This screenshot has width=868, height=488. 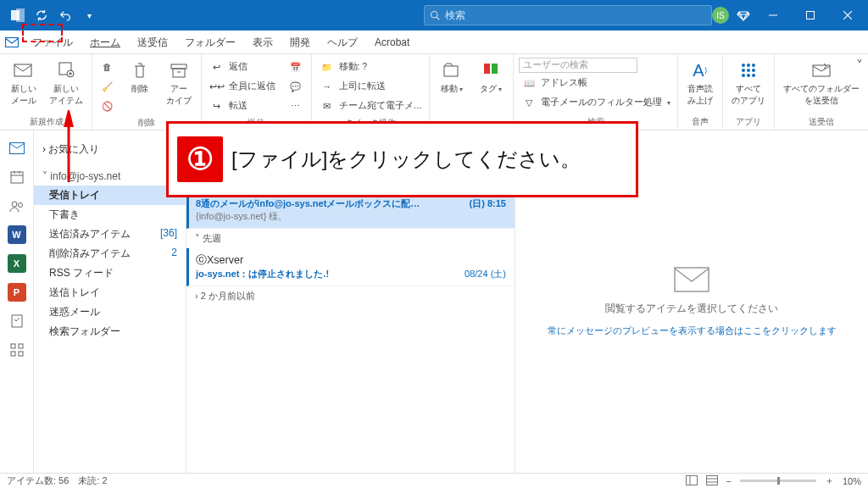 What do you see at coordinates (110, 312) in the screenshot?
I see `nav-junk: 迷惑メール` at bounding box center [110, 312].